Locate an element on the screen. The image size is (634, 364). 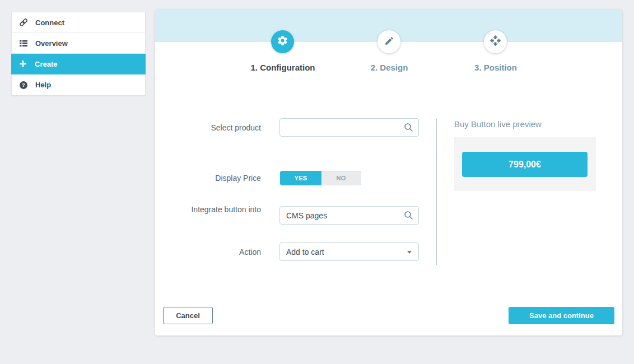
display-price-label: Display Price is located at coordinates (220, 178).